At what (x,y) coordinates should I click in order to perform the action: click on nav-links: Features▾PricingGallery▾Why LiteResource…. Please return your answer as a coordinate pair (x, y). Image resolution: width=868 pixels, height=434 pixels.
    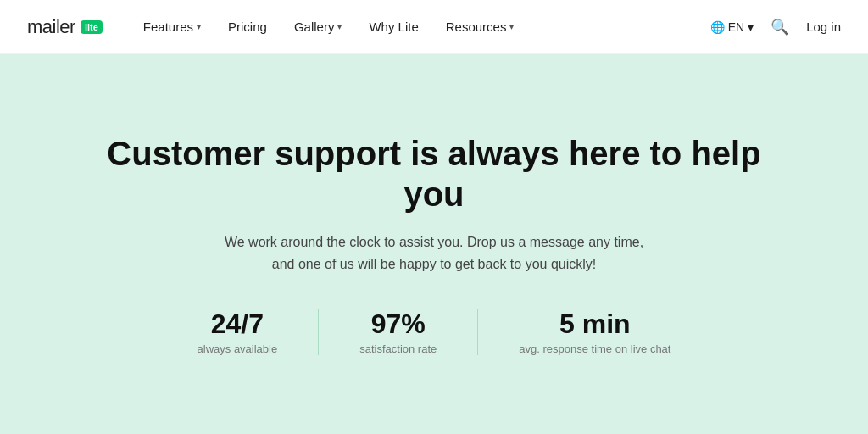
    Looking at the image, I should click on (427, 27).